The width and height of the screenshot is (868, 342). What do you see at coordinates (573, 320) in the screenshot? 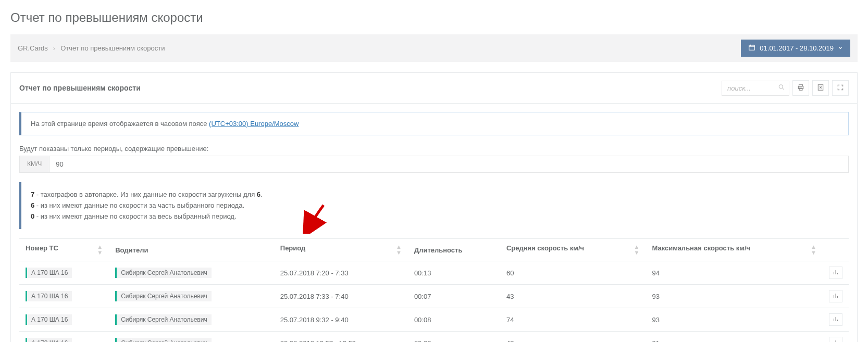
I see `cell-avg: 74` at bounding box center [573, 320].